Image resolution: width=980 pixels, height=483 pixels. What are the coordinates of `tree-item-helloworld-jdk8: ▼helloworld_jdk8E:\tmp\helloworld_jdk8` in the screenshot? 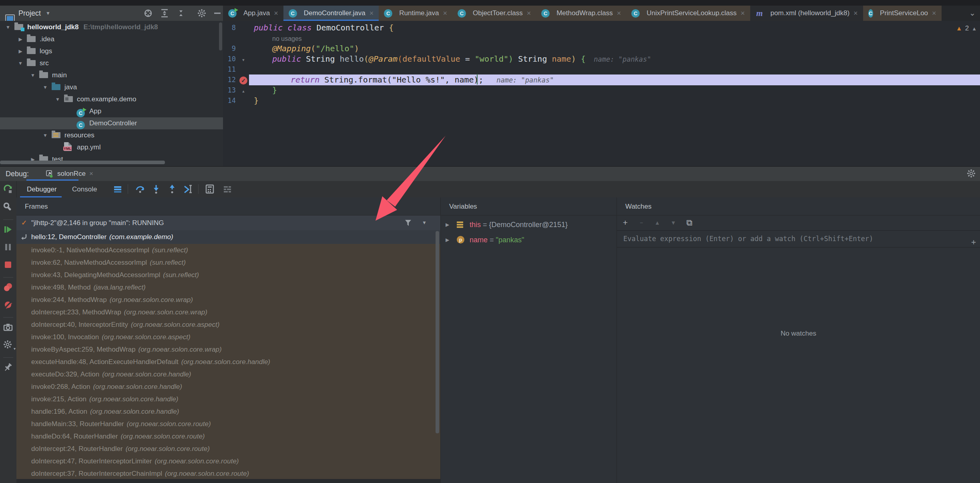 It's located at (111, 27).